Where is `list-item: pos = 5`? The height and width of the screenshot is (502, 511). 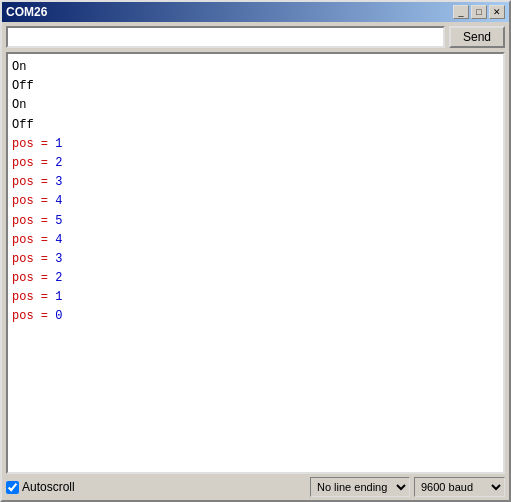
list-item: pos = 5 is located at coordinates (256, 222).